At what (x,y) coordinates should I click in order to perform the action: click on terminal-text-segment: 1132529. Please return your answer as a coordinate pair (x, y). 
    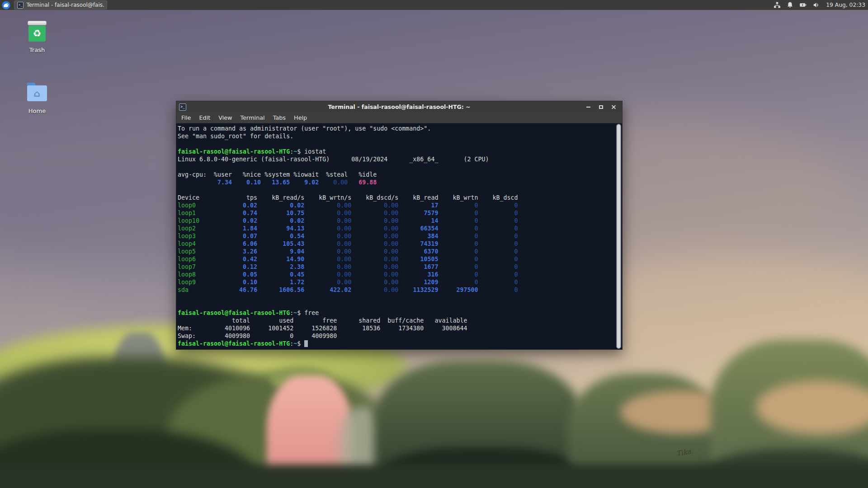
    Looking at the image, I should click on (418, 290).